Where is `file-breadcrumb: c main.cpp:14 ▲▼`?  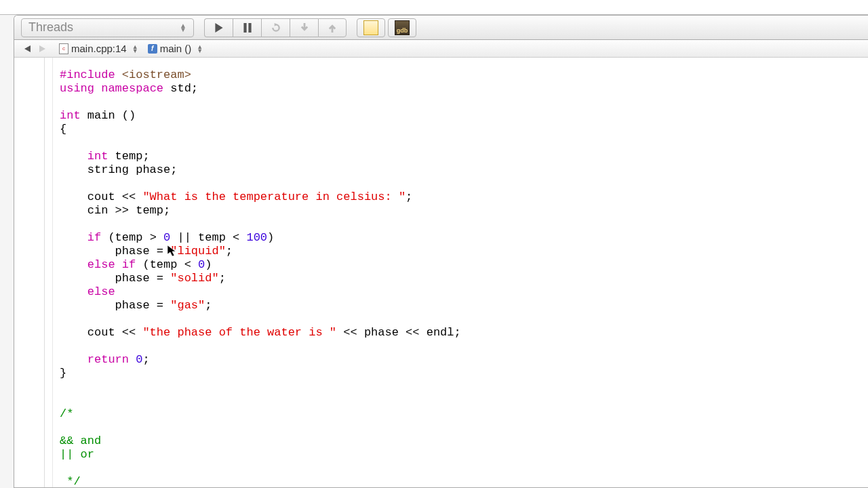
file-breadcrumb: c main.cpp:14 ▲▼ is located at coordinates (99, 49).